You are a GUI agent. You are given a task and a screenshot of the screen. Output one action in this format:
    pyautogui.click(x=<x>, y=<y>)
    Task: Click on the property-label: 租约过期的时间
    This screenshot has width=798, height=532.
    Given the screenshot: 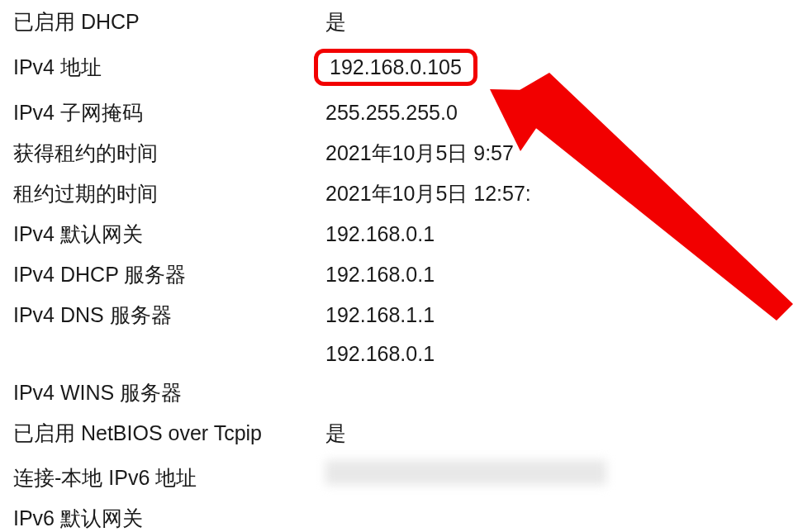 What is the action you would take?
    pyautogui.click(x=169, y=193)
    